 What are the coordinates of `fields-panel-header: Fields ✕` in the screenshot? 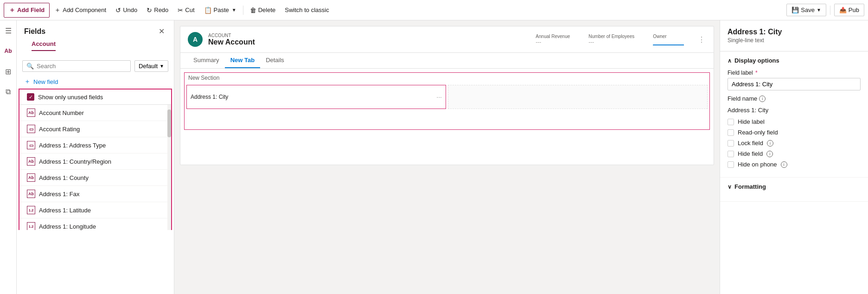 It's located at (96, 30).